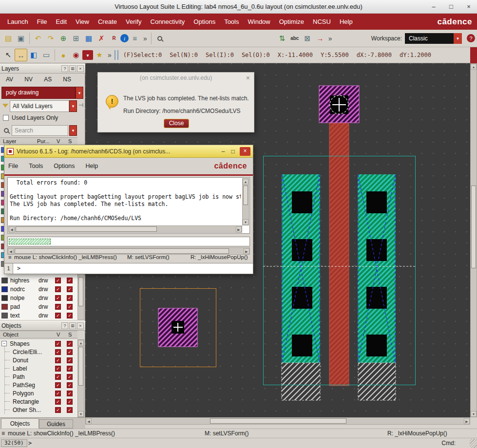 Image resolution: width=477 pixels, height=448 pixels. Describe the element at coordinates (13, 166) in the screenshot. I see `log-menu-file: File` at that location.